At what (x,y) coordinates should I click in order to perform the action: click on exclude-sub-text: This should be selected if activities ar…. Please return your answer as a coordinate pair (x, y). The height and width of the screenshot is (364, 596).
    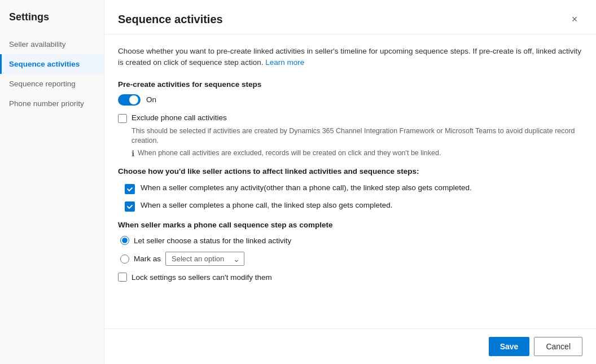
    Looking at the image, I should click on (354, 137).